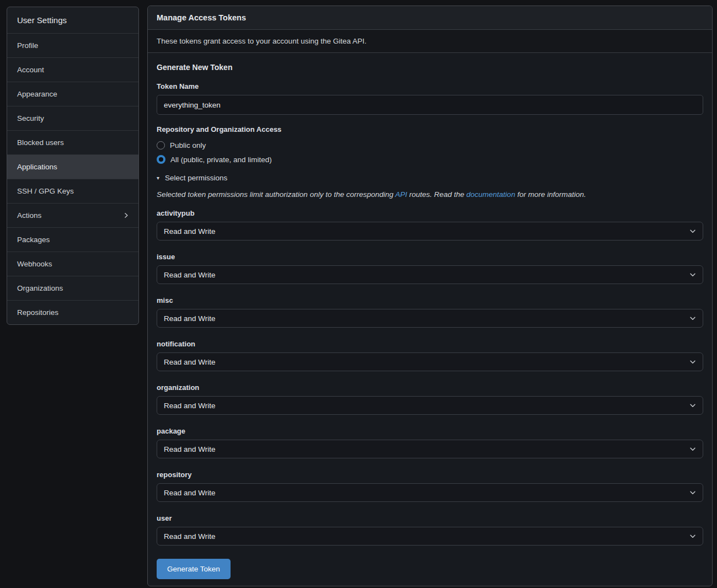  What do you see at coordinates (73, 118) in the screenshot?
I see `sidebar-item: Security` at bounding box center [73, 118].